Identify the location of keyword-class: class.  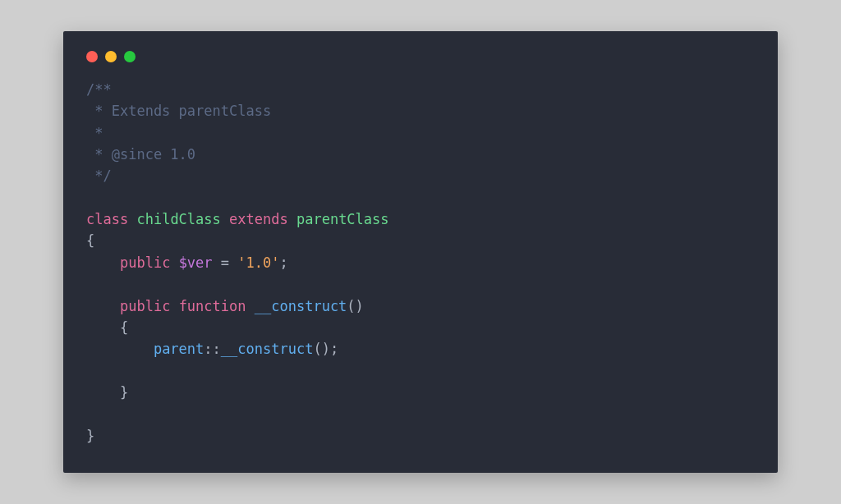
(107, 219).